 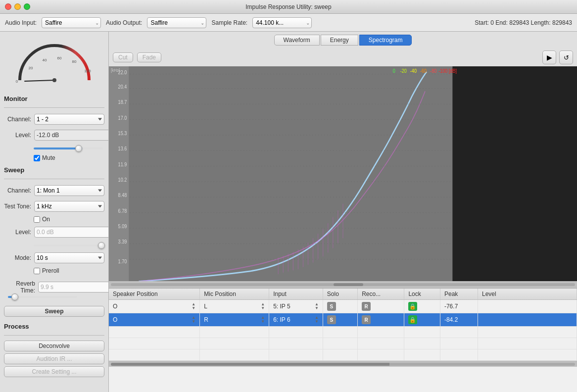 What do you see at coordinates (54, 297) in the screenshot?
I see `reverb-slider-row` at bounding box center [54, 297].